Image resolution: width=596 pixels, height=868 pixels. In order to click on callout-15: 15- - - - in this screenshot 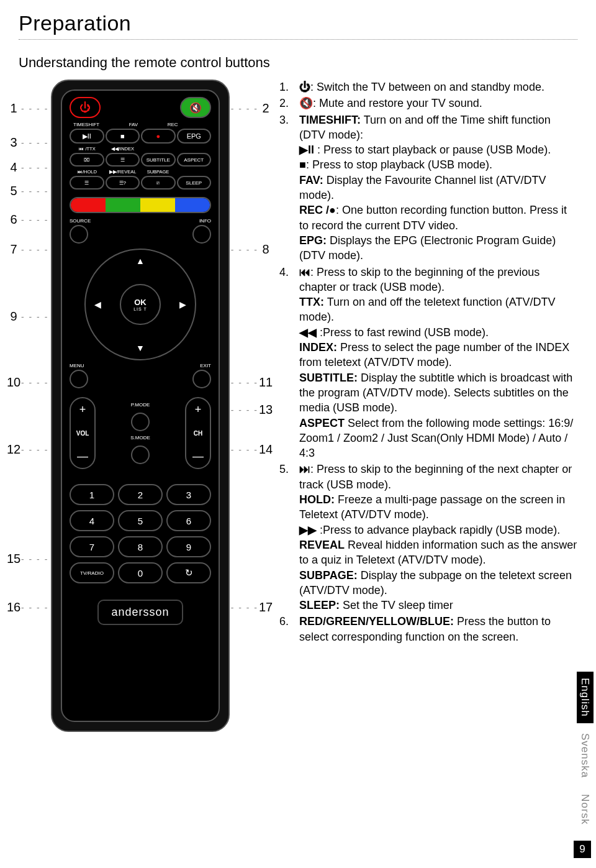, I will do `click(27, 559)`.